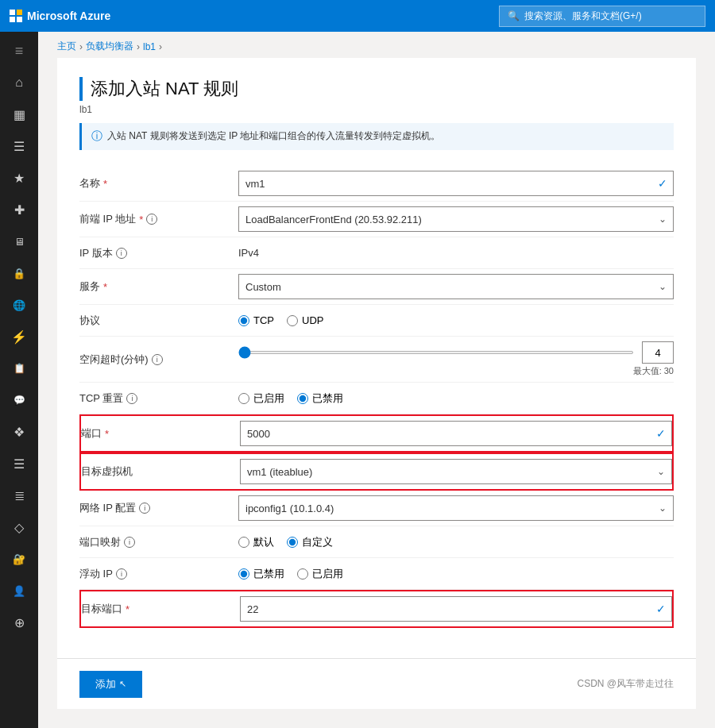 The height and width of the screenshot is (728, 715). What do you see at coordinates (132, 399) in the screenshot?
I see `tcp-reset-info-icon: i` at bounding box center [132, 399].